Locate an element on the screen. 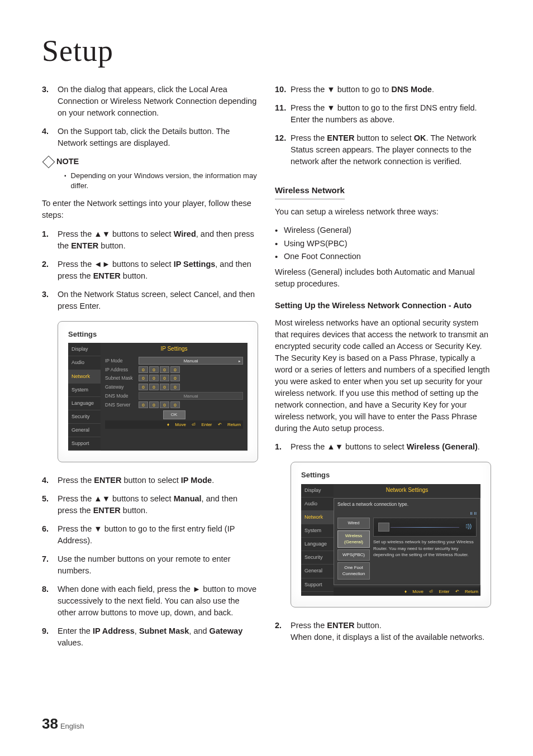  page-title: Setup is located at coordinates (266, 51).